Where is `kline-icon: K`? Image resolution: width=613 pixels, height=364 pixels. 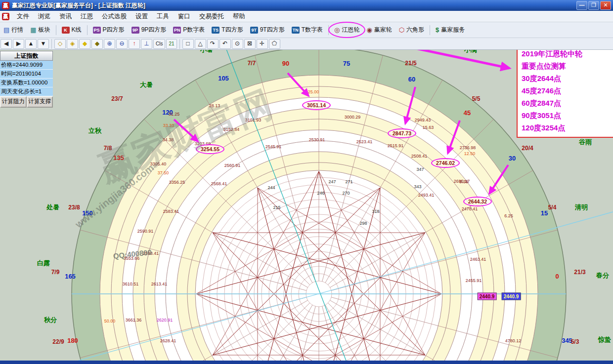 kline-icon: K is located at coordinates (66, 30).